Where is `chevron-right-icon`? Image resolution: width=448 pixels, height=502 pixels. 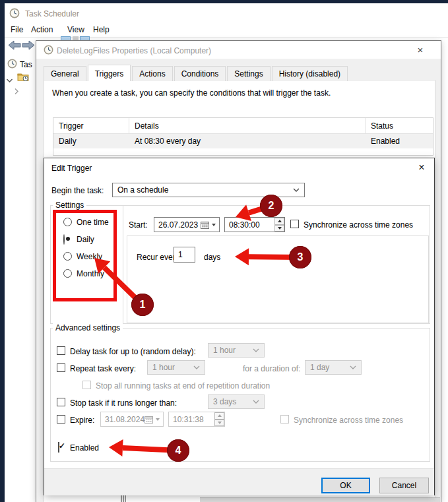 chevron-right-icon is located at coordinates (16, 92).